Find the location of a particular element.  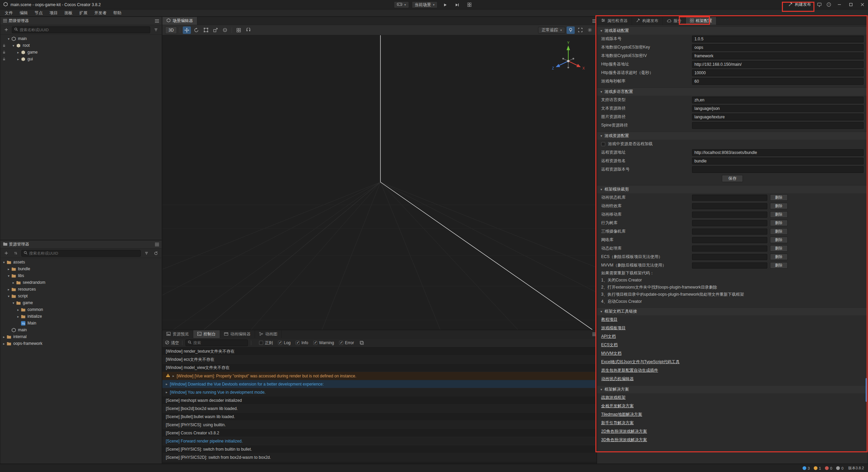

inspector-tab-3: 框架配置 is located at coordinates (701, 21).